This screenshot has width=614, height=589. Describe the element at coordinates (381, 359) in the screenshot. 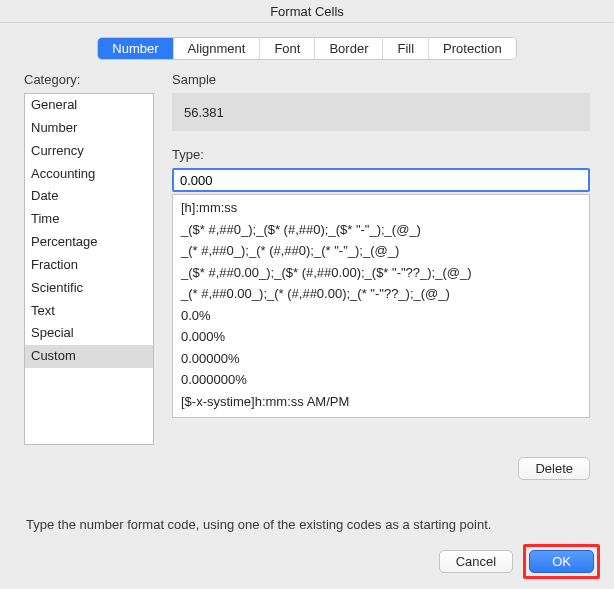

I see `type-format-item: 0.00000%` at that location.